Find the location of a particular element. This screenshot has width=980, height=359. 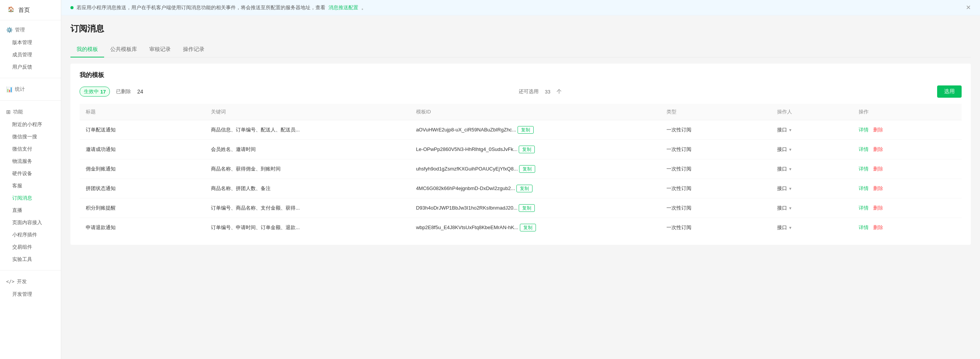

manage-label: 管理 is located at coordinates (20, 30).